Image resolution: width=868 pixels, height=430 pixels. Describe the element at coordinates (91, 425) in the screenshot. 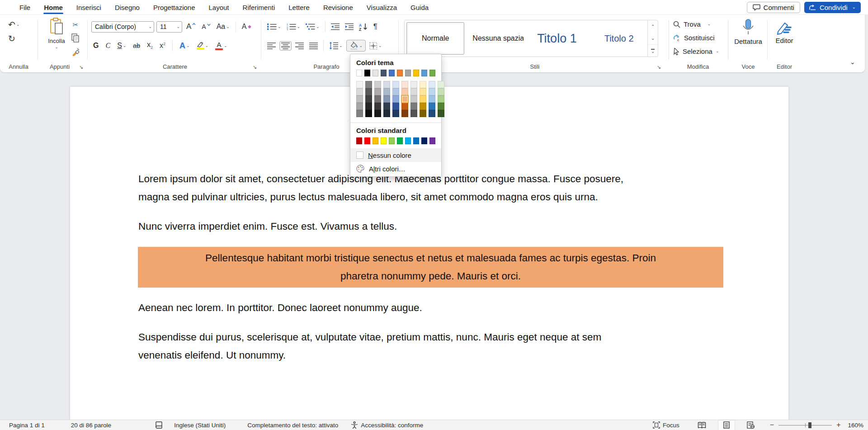

I see `word-count-status: 20 di 86 parole` at that location.